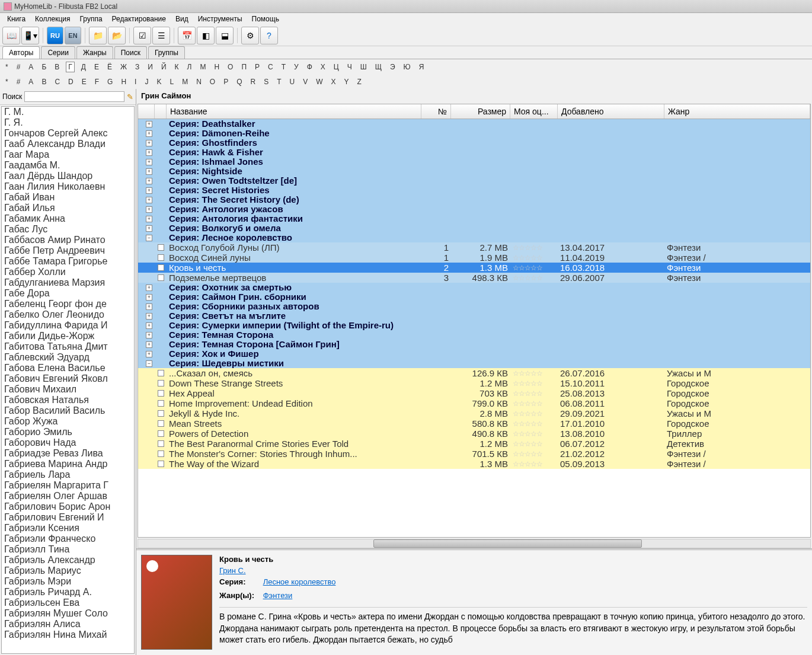  What do you see at coordinates (130, 52) in the screenshot?
I see `tab-Поиск: Поиск` at bounding box center [130, 52].